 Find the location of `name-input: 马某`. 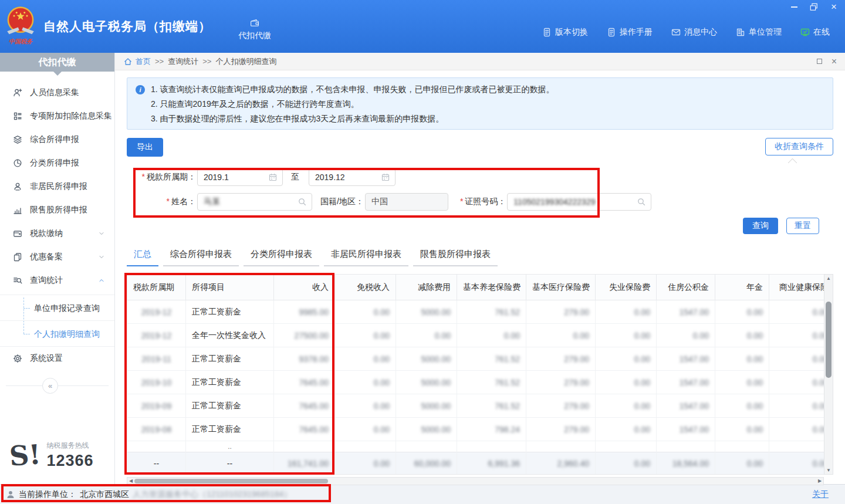

name-input: 马某 is located at coordinates (255, 202).